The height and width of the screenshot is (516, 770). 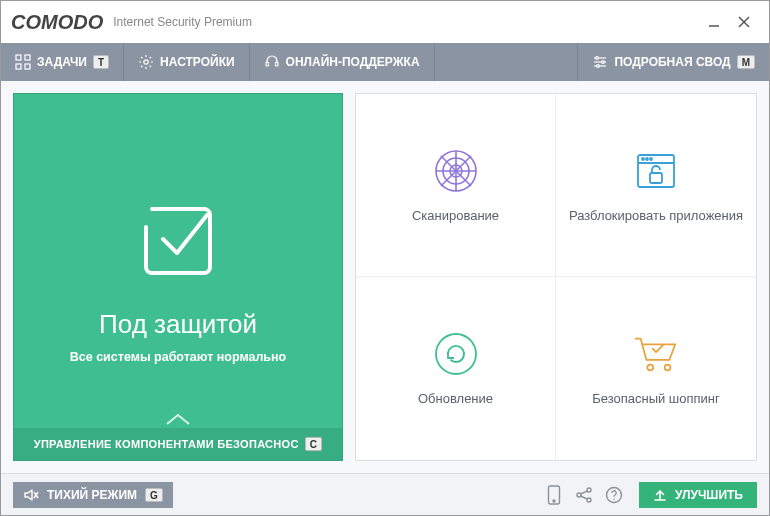 What do you see at coordinates (178, 444) in the screenshot?
I see `manage-security-button: УПРАВЛЕНИЕ КОМПОНЕНТАМИ БЕЗОПАСНОС C` at bounding box center [178, 444].